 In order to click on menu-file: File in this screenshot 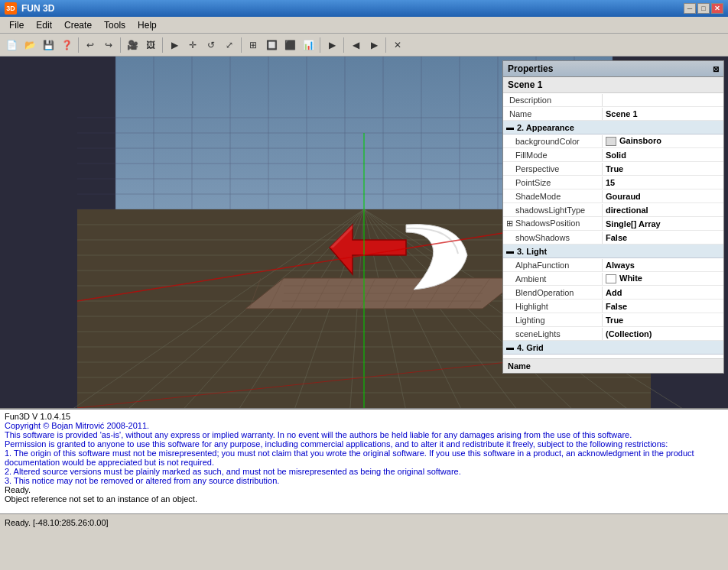, I will do `click(17, 25)`.